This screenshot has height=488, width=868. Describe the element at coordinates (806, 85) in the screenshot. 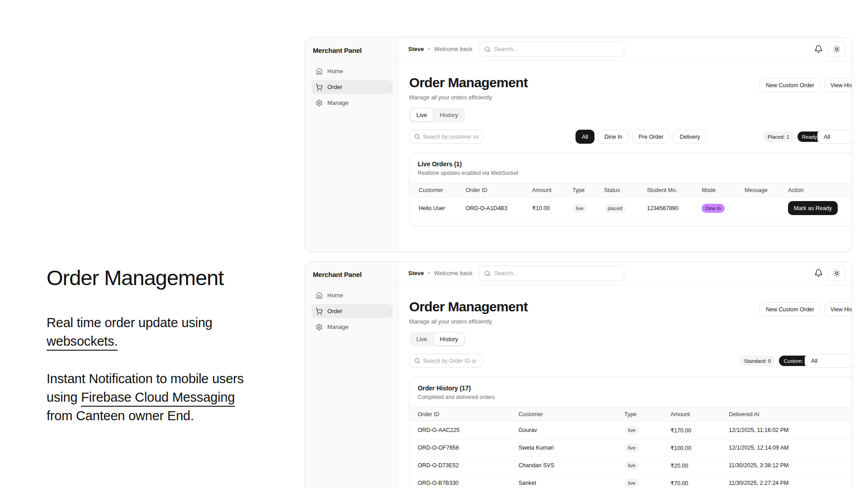

I see `page-actions: New Custom Order View History` at that location.